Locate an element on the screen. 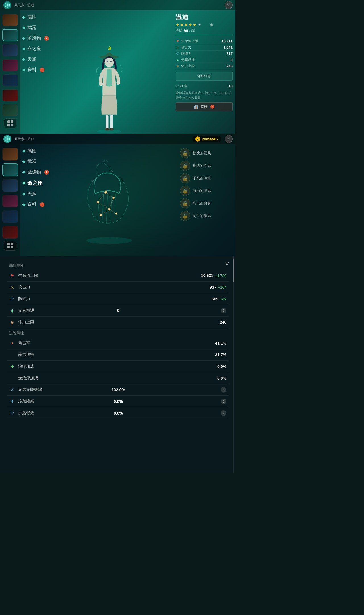 The height and width of the screenshot is (615, 364). stat-value-em: 0 is located at coordinates (231, 60).